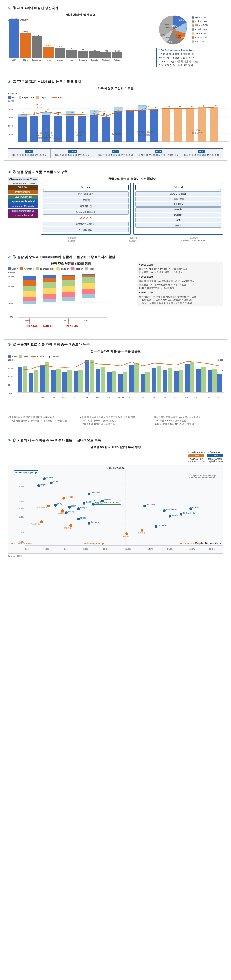 The image size is (231, 980). Describe the element at coordinates (180, 284) in the screenshot. I see `s4-note-box: • 2000-2005 합성수지 ABS 6만톤/PF 35만톤 등 160만톤…` at that location.